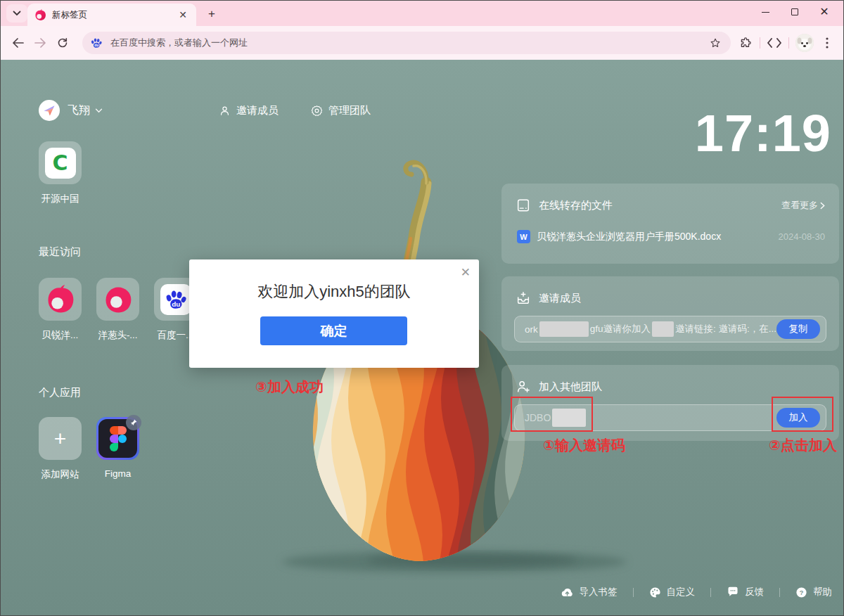 Image resolution: width=844 pixels, height=616 pixels. Describe the element at coordinates (60, 439) in the screenshot. I see `plus-icon: +` at that location.